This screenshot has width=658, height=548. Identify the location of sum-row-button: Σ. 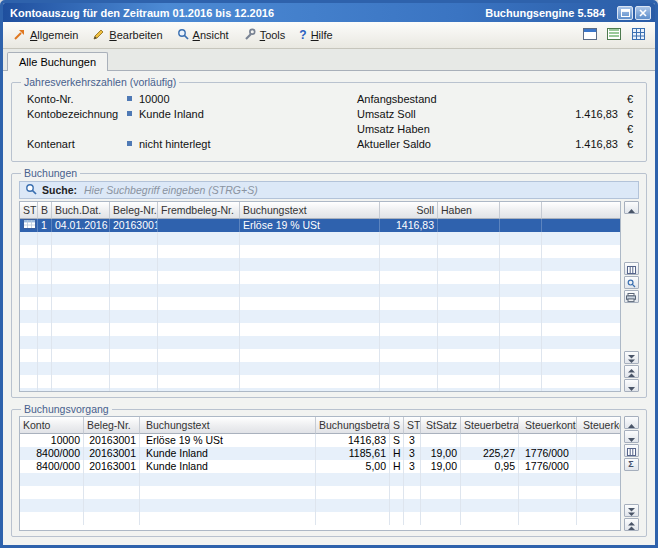
(632, 464).